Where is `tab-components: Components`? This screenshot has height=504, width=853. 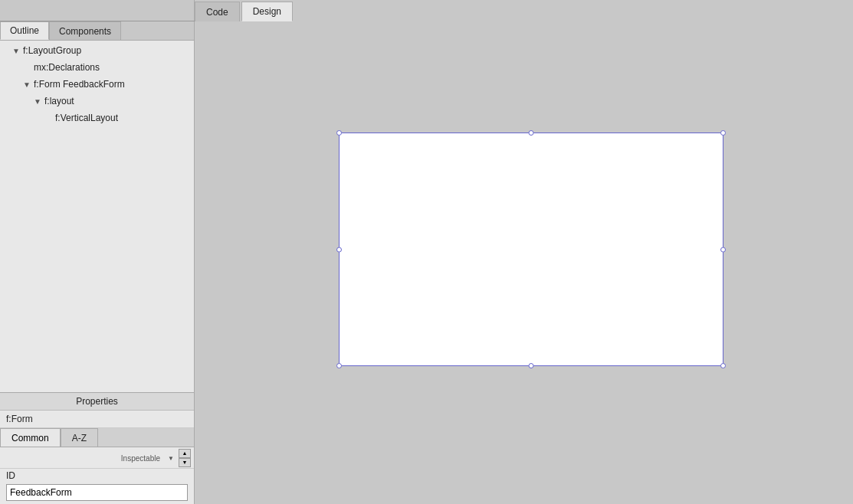
tab-components: Components is located at coordinates (85, 31).